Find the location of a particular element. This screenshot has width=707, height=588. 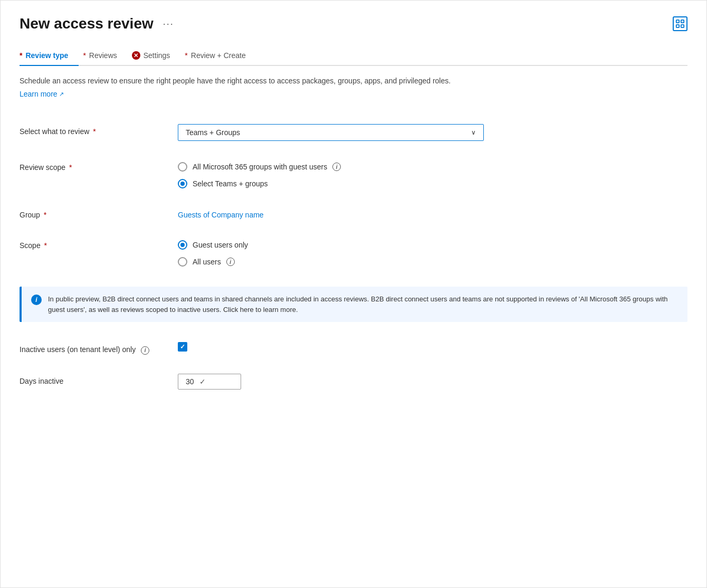

review-scope-row: Review scope * All Microsoft 365 groups … is located at coordinates (354, 174).